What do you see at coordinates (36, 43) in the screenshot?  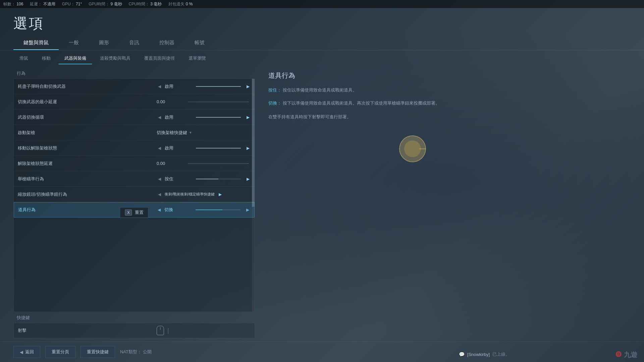 I see `tab-keyboard: 鍵盤與滑鼠` at bounding box center [36, 43].